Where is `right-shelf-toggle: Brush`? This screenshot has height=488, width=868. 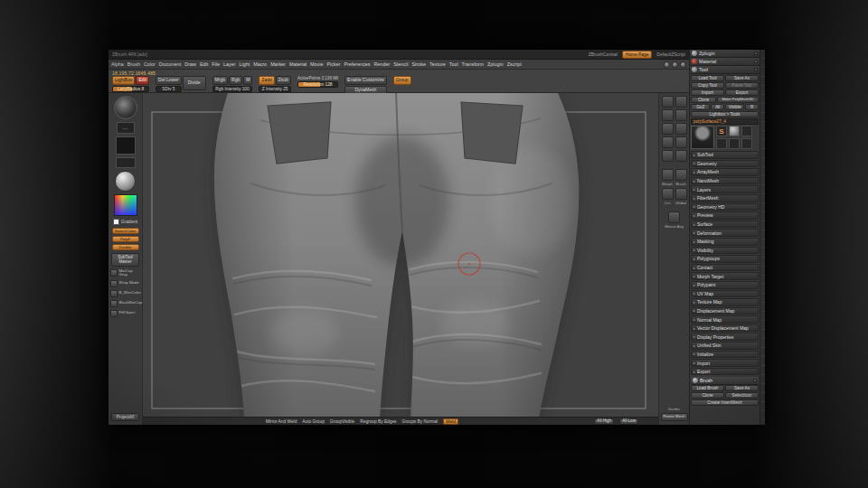
right-shelf-toggle: Brush is located at coordinates (682, 177).